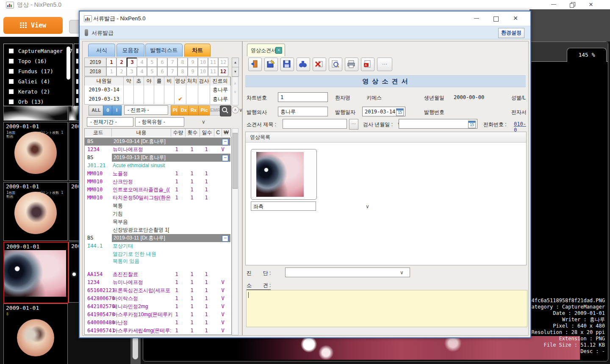  What do you see at coordinates (204, 110) in the screenshot?
I see `filter-pic-button: Pic` at bounding box center [204, 110].